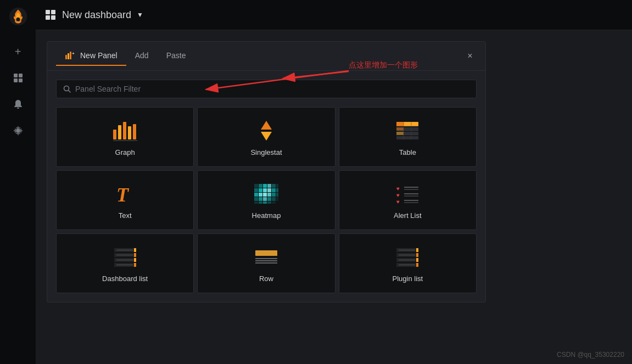  I want to click on dashboard-grid-icon, so click(18, 78).